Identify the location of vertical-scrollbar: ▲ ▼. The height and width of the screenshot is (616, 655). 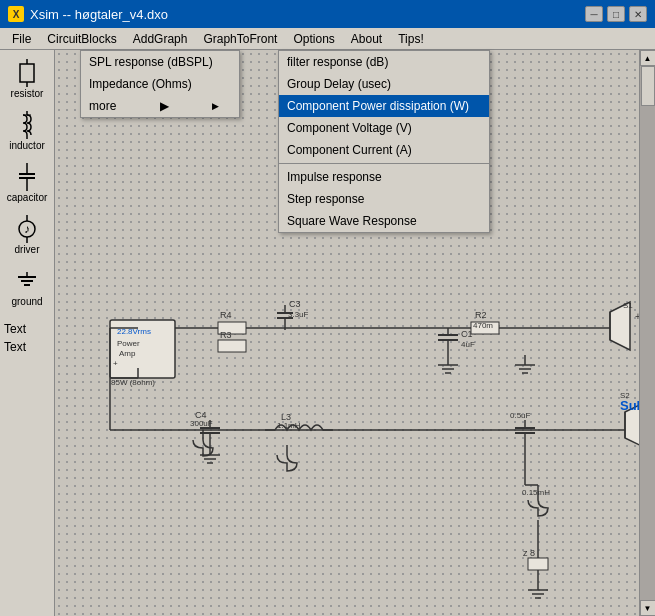
(647, 333).